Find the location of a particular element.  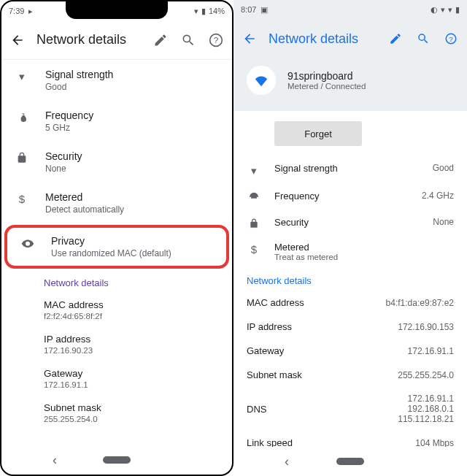

row-privacy: PrivacyUse randomized MAC (default) is located at coordinates (117, 247).